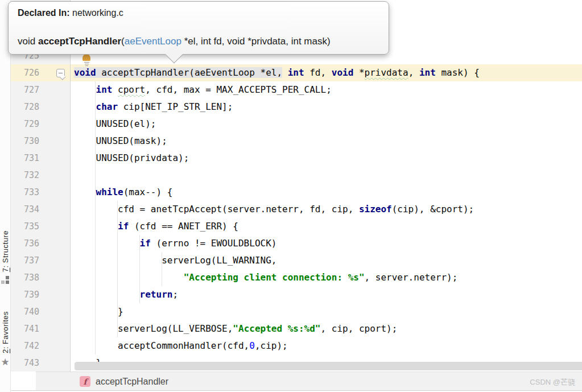 This screenshot has height=392, width=582. I want to click on code-line-727: int cport, cfd, max = MAX_ACCEPTS_PER_CA…, so click(327, 90).